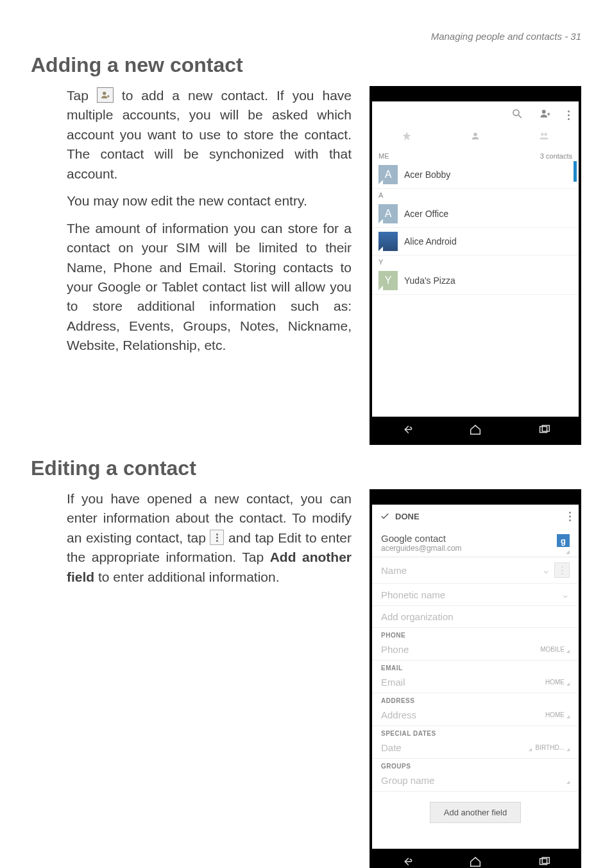 Image resolution: width=612 pixels, height=868 pixels. Describe the element at coordinates (475, 813) in the screenshot. I see `add-another-field-button: Add another field` at that location.